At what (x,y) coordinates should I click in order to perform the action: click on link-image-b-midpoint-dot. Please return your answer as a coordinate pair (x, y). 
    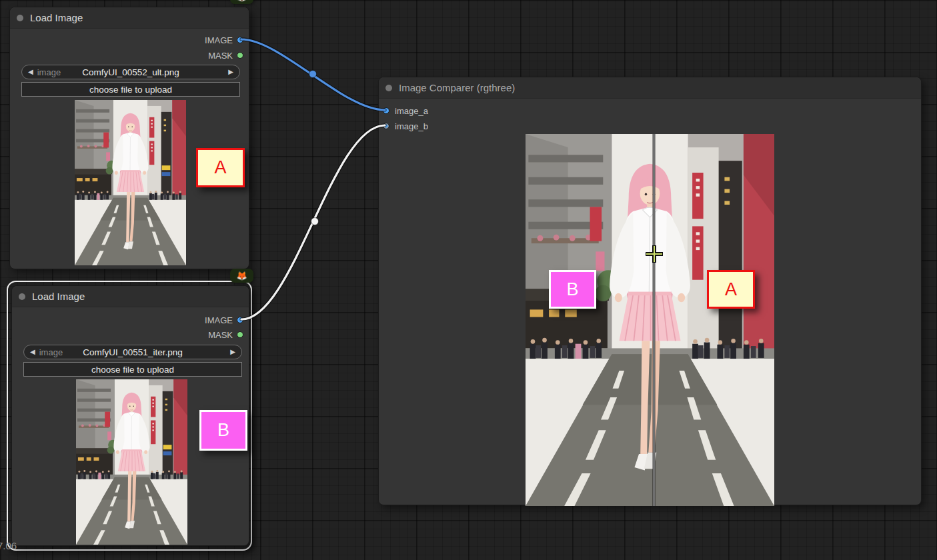
    Looking at the image, I should click on (315, 221).